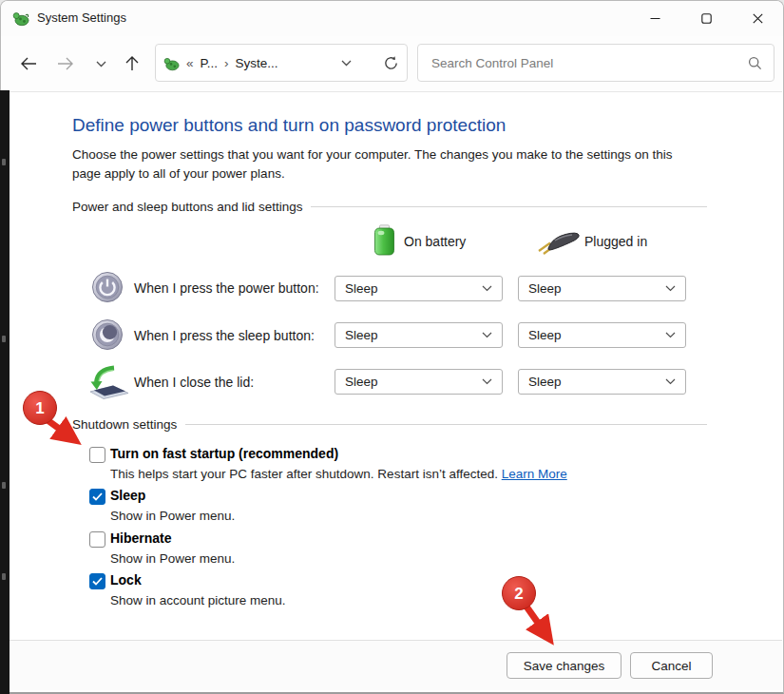 Image resolution: width=784 pixels, height=694 pixels. What do you see at coordinates (289, 125) in the screenshot?
I see `page-title: Define power buttons and turn on passwor…` at bounding box center [289, 125].